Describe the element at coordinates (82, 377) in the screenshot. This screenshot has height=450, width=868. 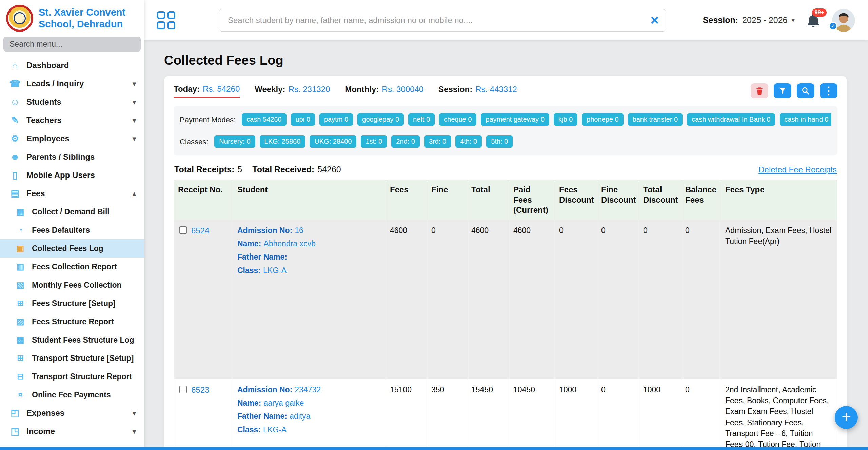
I see `sidebar-item-label: Transport Structure Report` at that location.